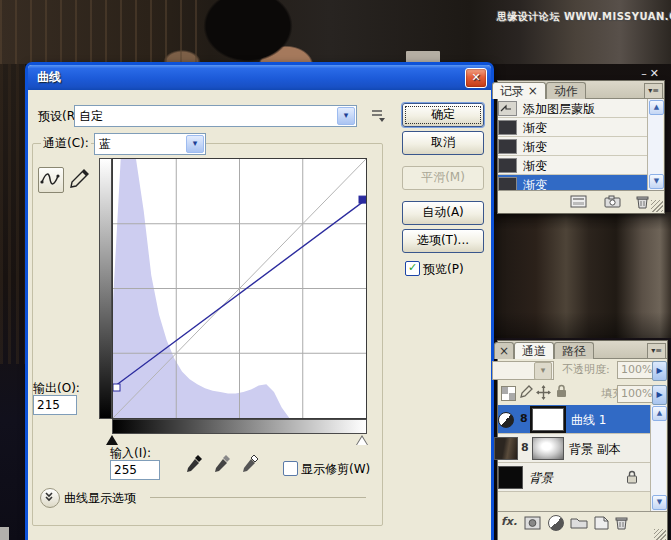 This screenshot has height=540, width=671. What do you see at coordinates (51, 180) in the screenshot?
I see `curve-point-tool-button` at bounding box center [51, 180].